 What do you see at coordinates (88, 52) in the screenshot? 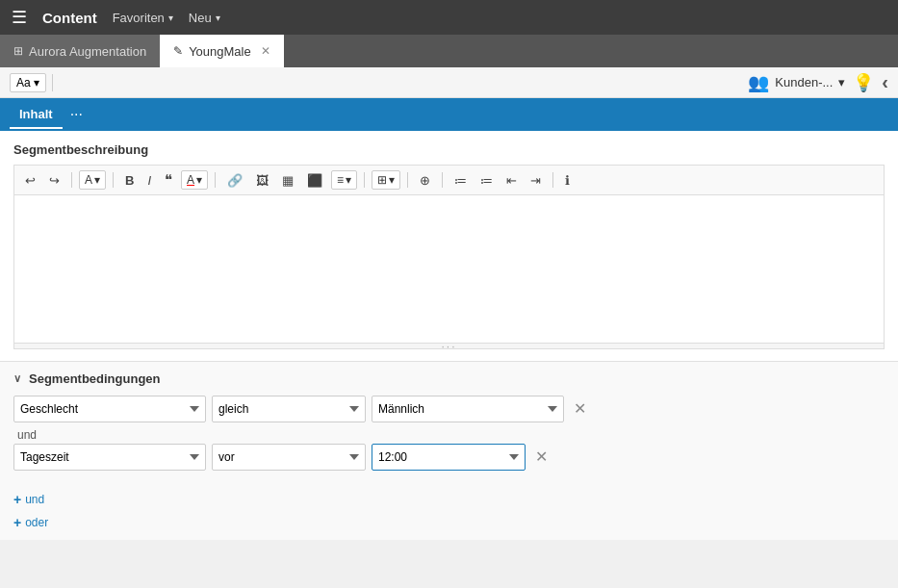
I see `aurora-tab-label: Aurora Augmentation` at bounding box center [88, 52].